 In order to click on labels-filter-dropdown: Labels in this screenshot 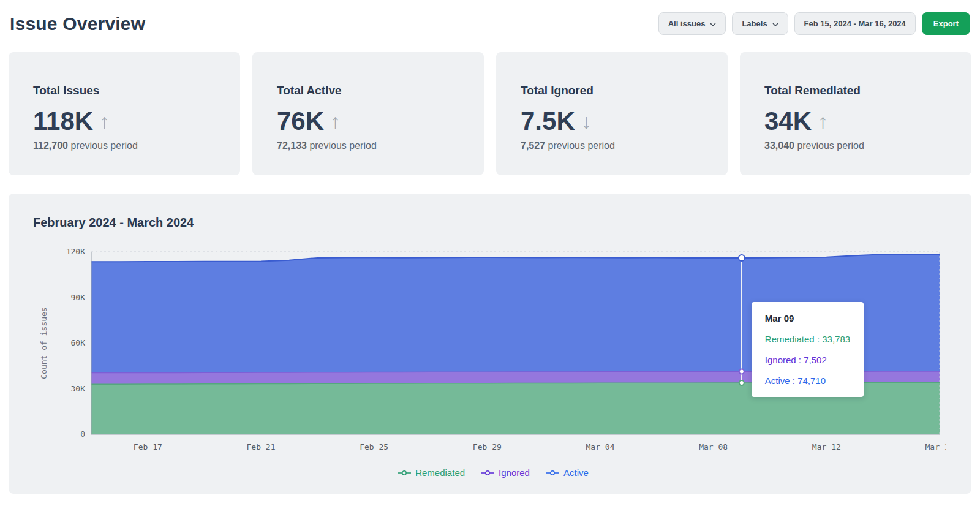, I will do `click(760, 23)`.